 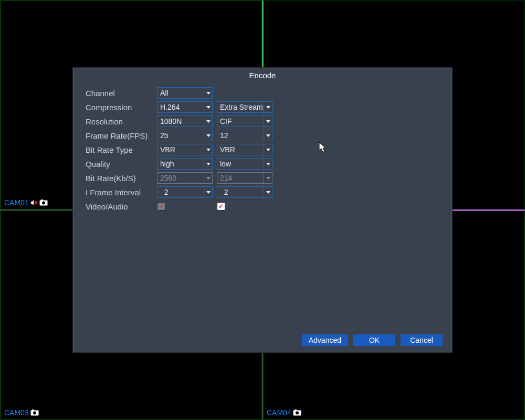 What do you see at coordinates (161, 206) in the screenshot?
I see `video-main-checkbox: ✔` at bounding box center [161, 206].